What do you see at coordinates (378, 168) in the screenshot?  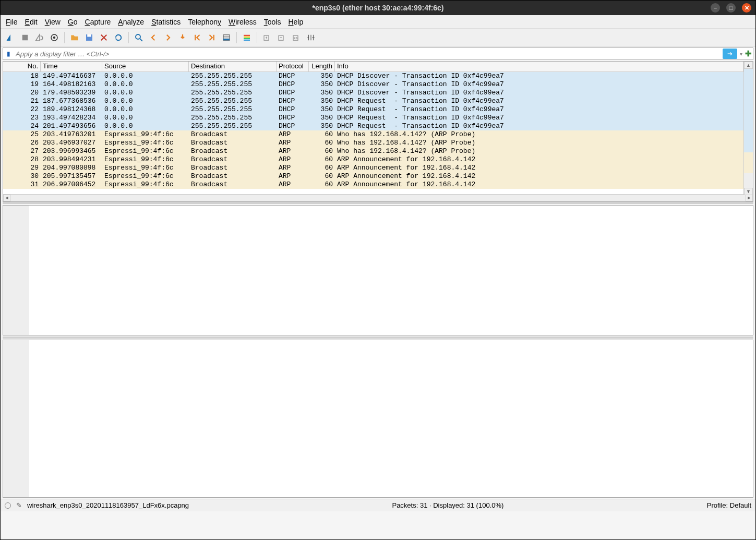 I see `packet-row: 29204.997080898Espressi_99:4f:6cBroadcas…` at bounding box center [378, 168].